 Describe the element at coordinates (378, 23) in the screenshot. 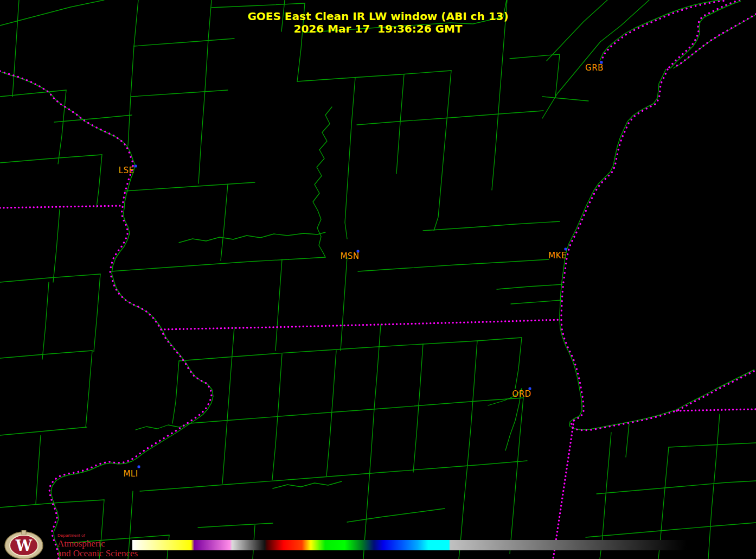

I see `image-title: GOES East Clean IR LW window (ABI ch 13)…` at that location.